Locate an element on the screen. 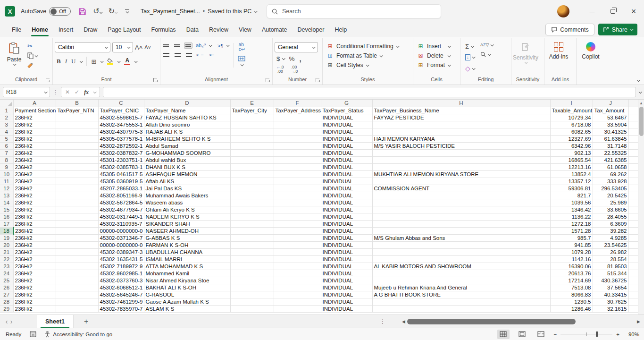  cell-F18 is located at coordinates (297, 230).